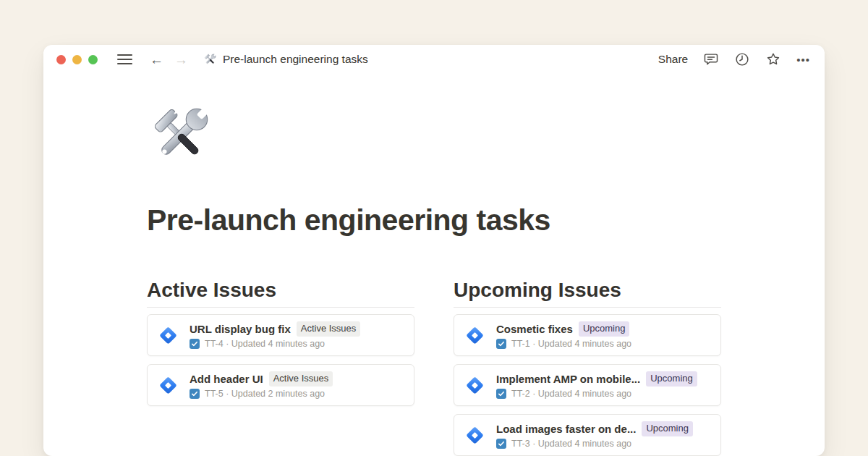 The image size is (868, 456). I want to click on window-controls, so click(77, 59).